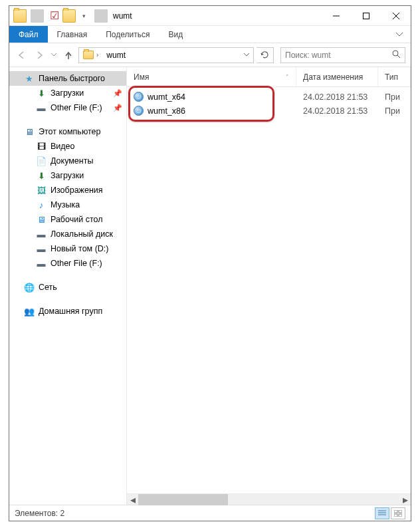 The width and height of the screenshot is (420, 530). What do you see at coordinates (268, 499) in the screenshot?
I see `horizontal-scrollbar: ◂ ▸` at bounding box center [268, 499].